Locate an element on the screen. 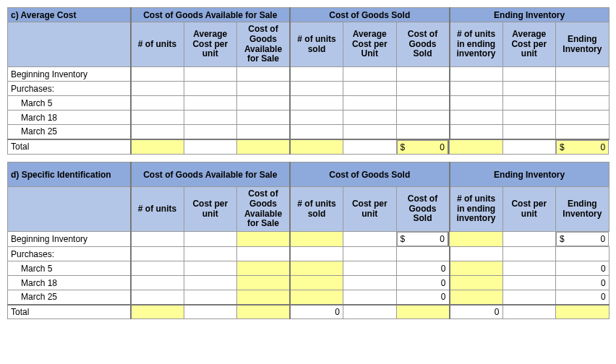  col-avg-cost-unit: Average Cost per Unit is located at coordinates (370, 45).